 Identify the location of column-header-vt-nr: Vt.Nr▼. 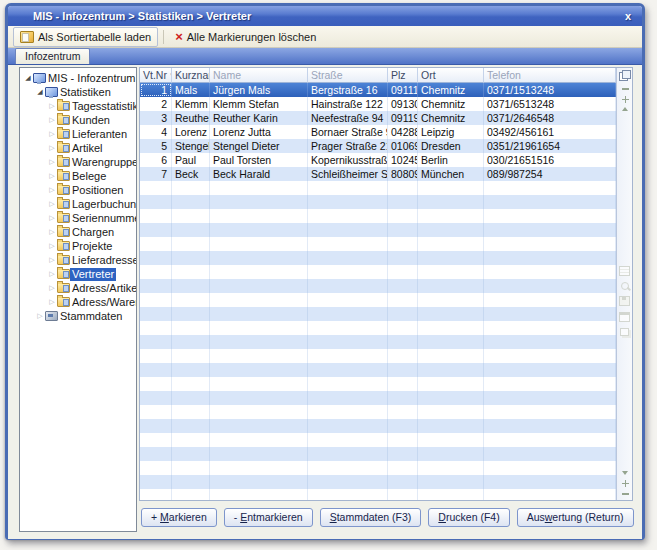
(156, 76).